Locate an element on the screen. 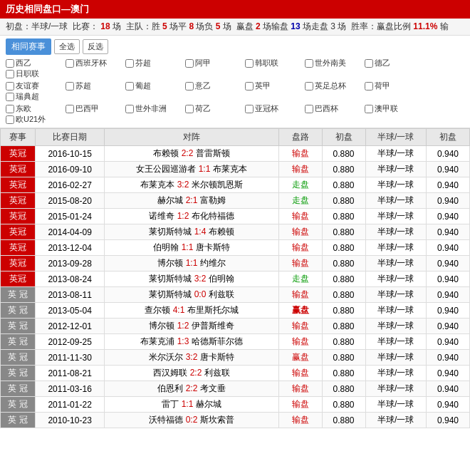 This screenshot has height=476, width=470. table-row: 英 冠2010-10-23沃特福德 0:2 斯坎索普输盘0.880半球/一球0.… is located at coordinates (235, 420).